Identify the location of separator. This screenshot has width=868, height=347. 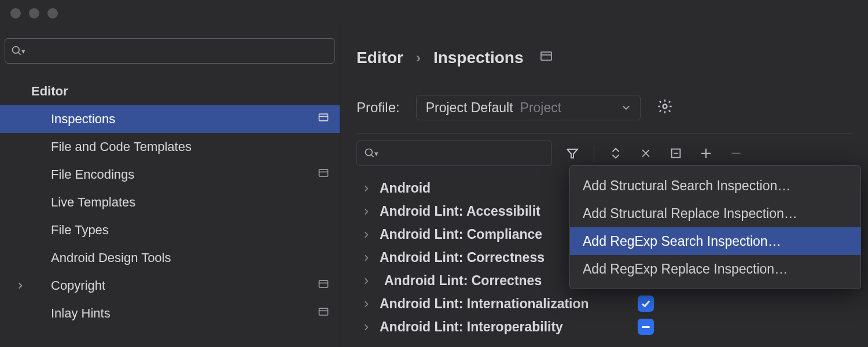
(594, 153).